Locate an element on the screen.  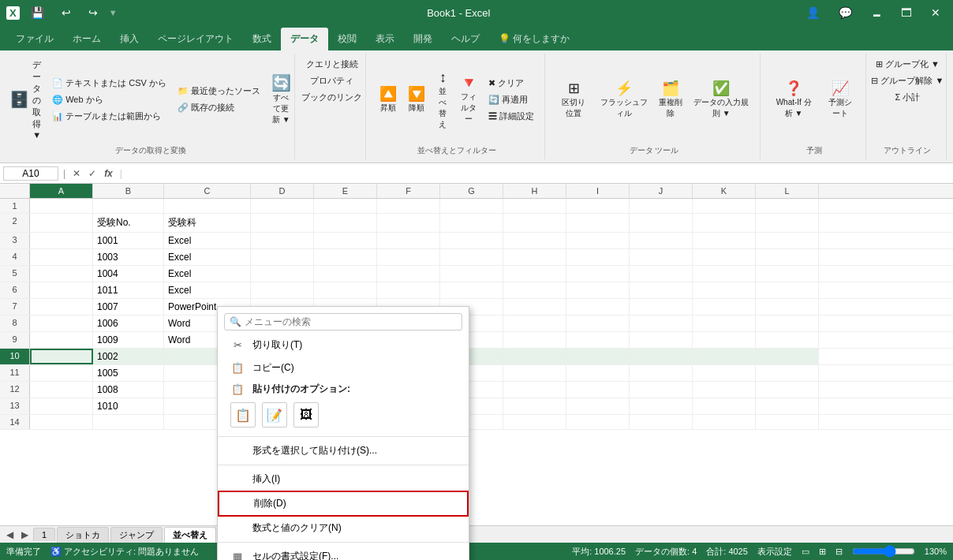
copy-icon: 📋 is located at coordinates (237, 368).